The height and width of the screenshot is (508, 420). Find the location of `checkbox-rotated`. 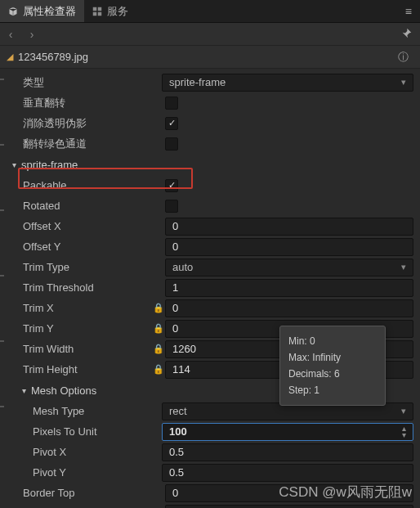

checkbox-rotated is located at coordinates (172, 206).